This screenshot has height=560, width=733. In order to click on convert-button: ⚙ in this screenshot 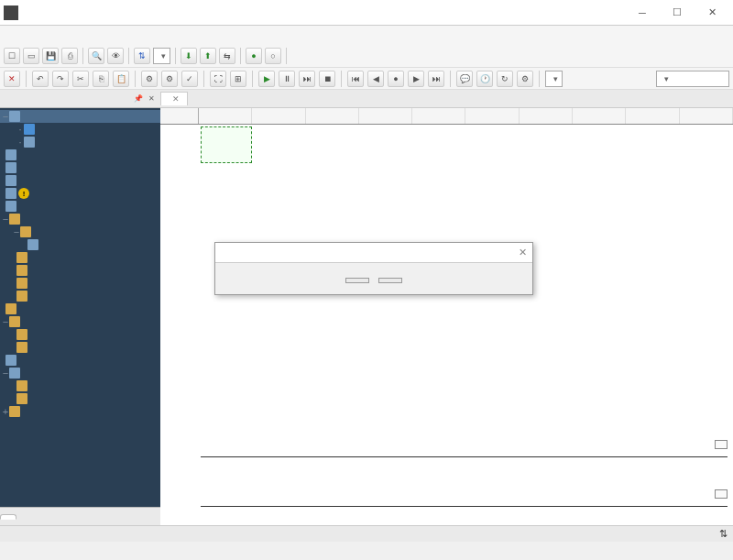, I will do `click(149, 79)`.